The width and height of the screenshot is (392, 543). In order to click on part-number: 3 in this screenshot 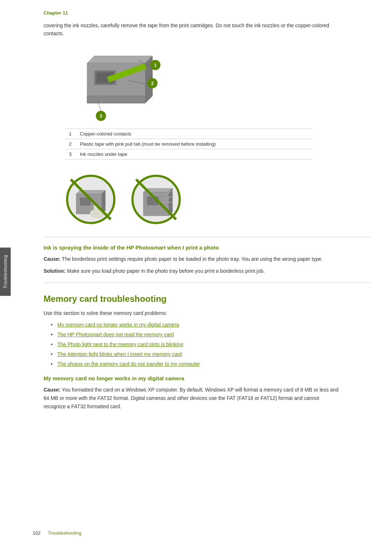, I will do `click(71, 154)`.